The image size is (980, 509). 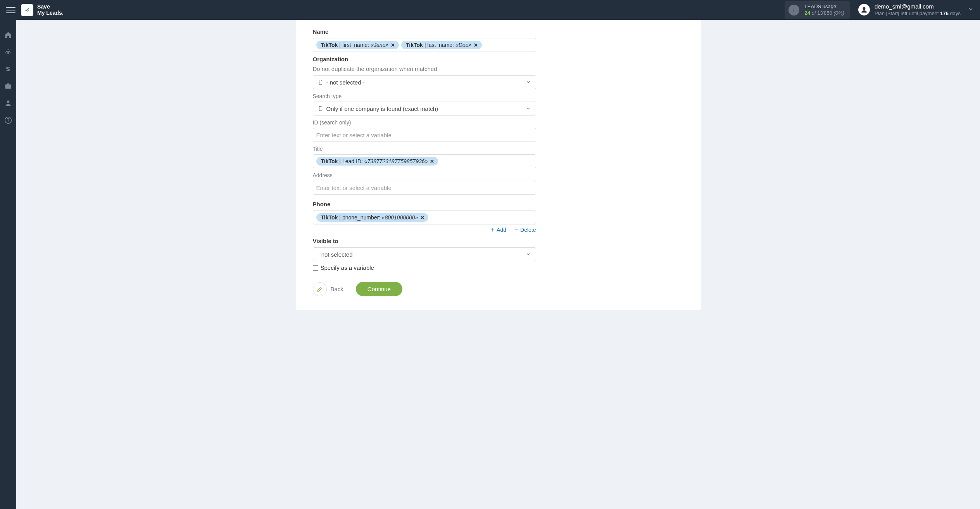 What do you see at coordinates (499, 204) in the screenshot?
I see `phone-label: Phone` at bounding box center [499, 204].